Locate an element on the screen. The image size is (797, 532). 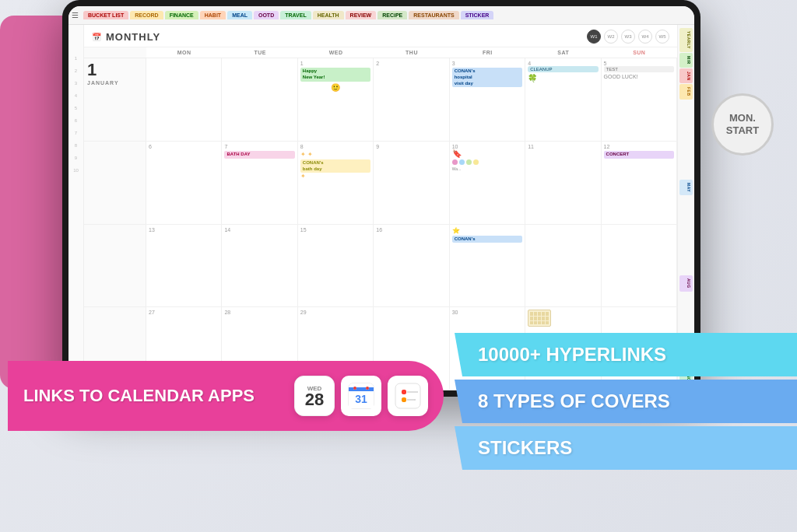
week-badge-w2: W2 is located at coordinates (611, 37).